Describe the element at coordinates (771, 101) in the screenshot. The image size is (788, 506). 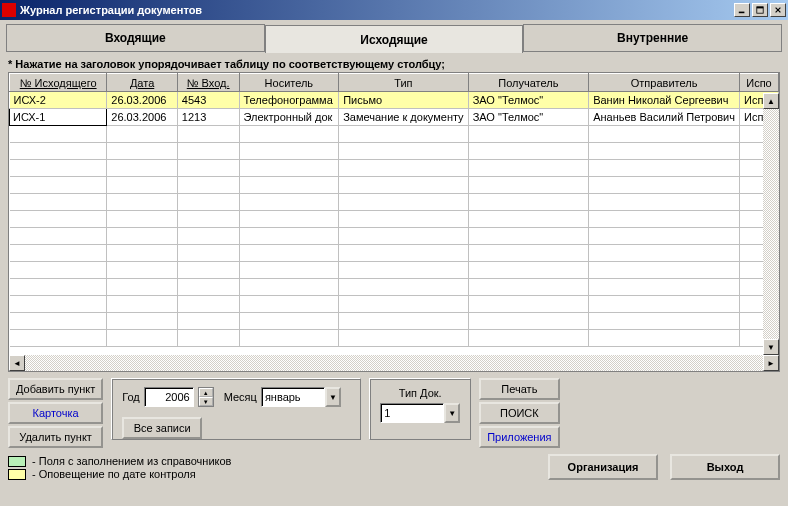
I see `scroll-up-icon: ▲` at that location.